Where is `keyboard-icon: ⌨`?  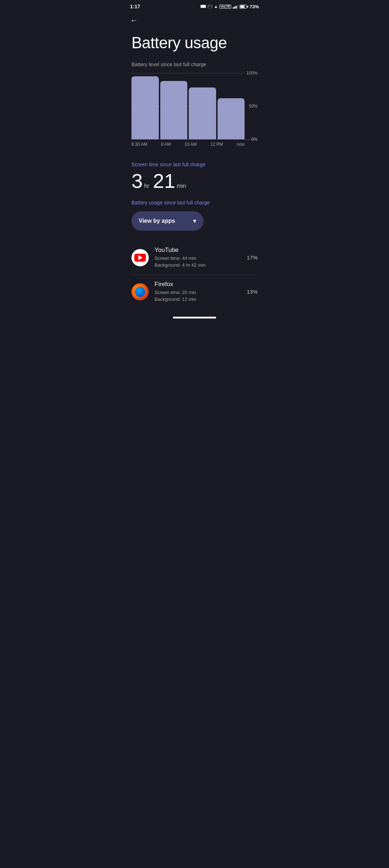 keyboard-icon: ⌨ is located at coordinates (203, 6).